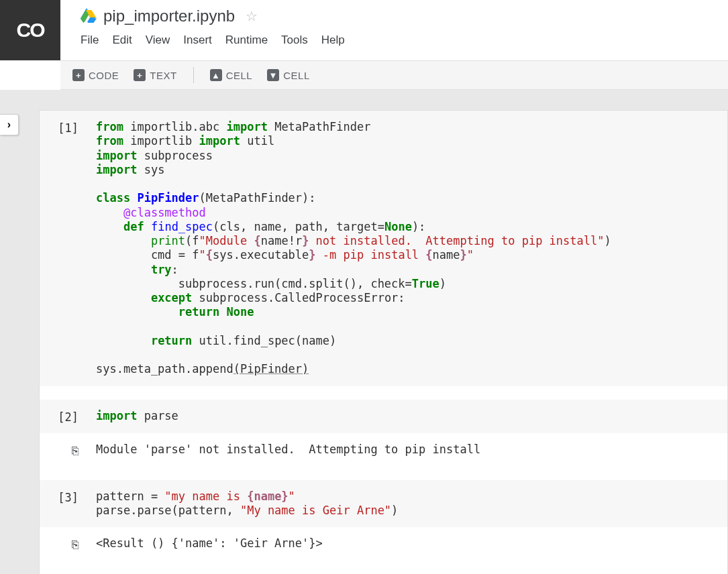 This screenshot has height=574, width=728. What do you see at coordinates (216, 75) in the screenshot?
I see `arrow-up-icon: ▲` at bounding box center [216, 75].